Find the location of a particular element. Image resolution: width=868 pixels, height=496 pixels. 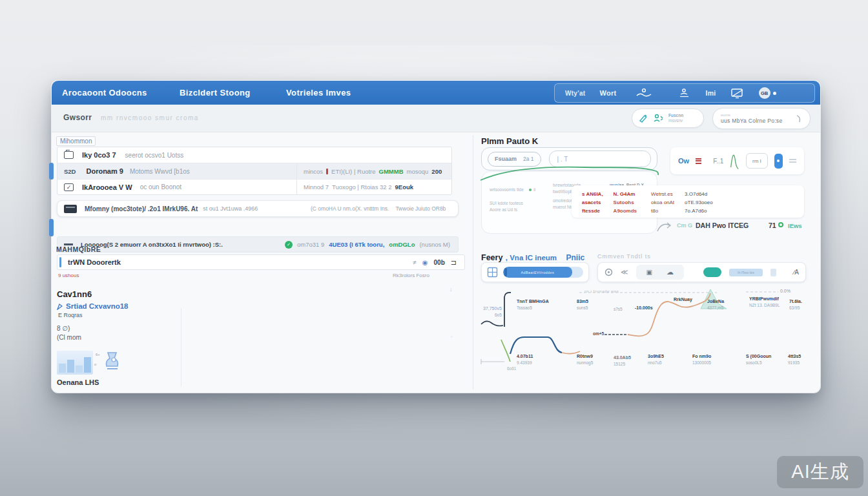

summary-title: DAH Pwo ITCEG is located at coordinates (722, 225).